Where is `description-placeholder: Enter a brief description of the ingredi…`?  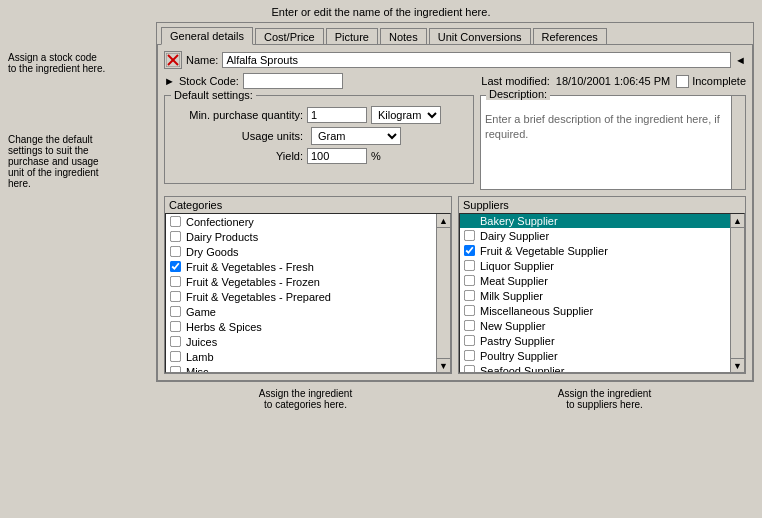
description-placeholder: Enter a brief description of the ingredi… is located at coordinates (613, 122).